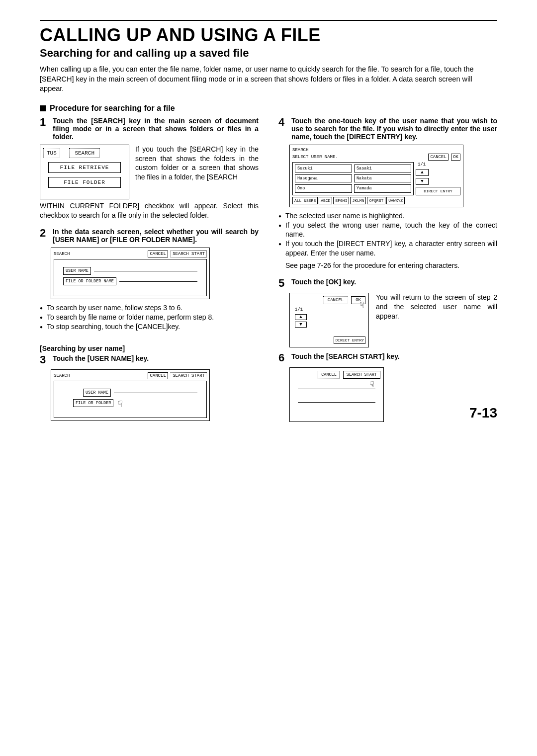 This screenshot has height=756, width=537. What do you see at coordinates (323, 168) in the screenshot?
I see `user-button: Suzuki` at bounding box center [323, 168].